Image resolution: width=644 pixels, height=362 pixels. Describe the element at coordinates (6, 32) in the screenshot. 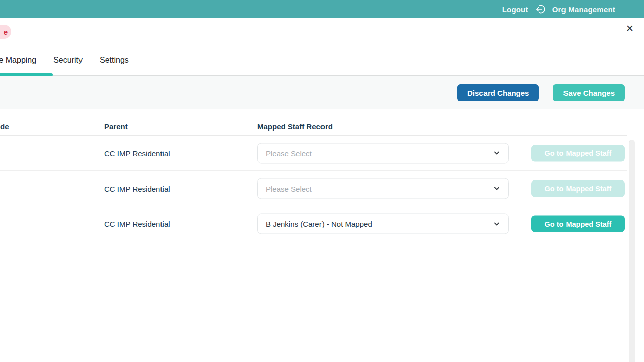

I see `status-badge-label: e` at that location.